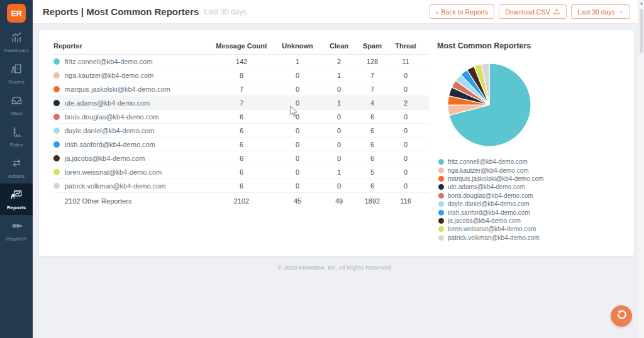 The height and width of the screenshot is (338, 644). I want to click on header-actions: ‹ Back to Reports Download CSV Last 30 d…, so click(530, 11).